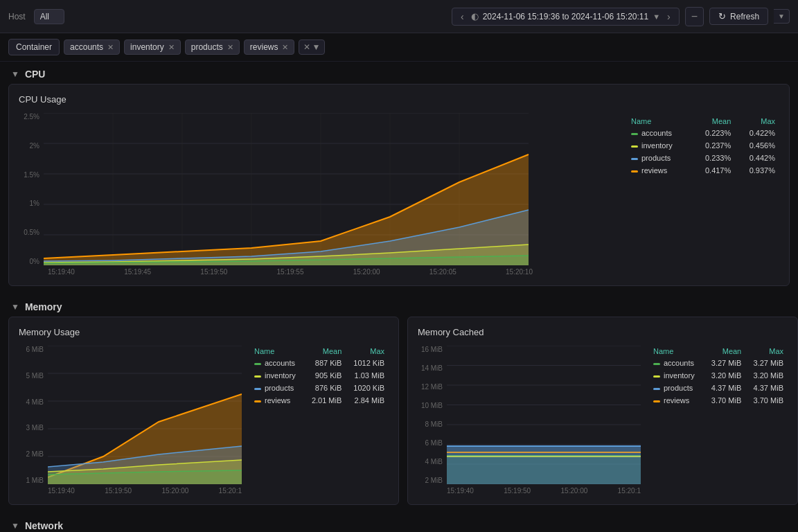 The image size is (798, 532). I want to click on filter-tag-products: products ✕, so click(212, 47).